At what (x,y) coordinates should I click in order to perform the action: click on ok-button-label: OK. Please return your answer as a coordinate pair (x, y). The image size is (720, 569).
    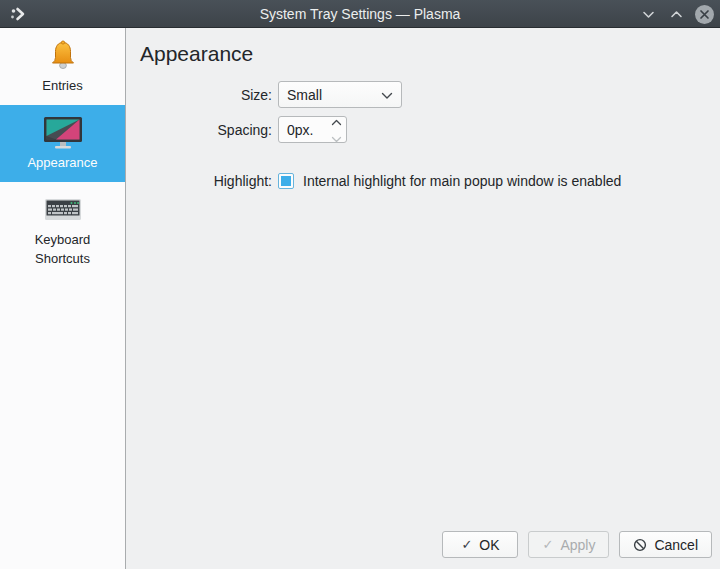
    Looking at the image, I should click on (489, 545).